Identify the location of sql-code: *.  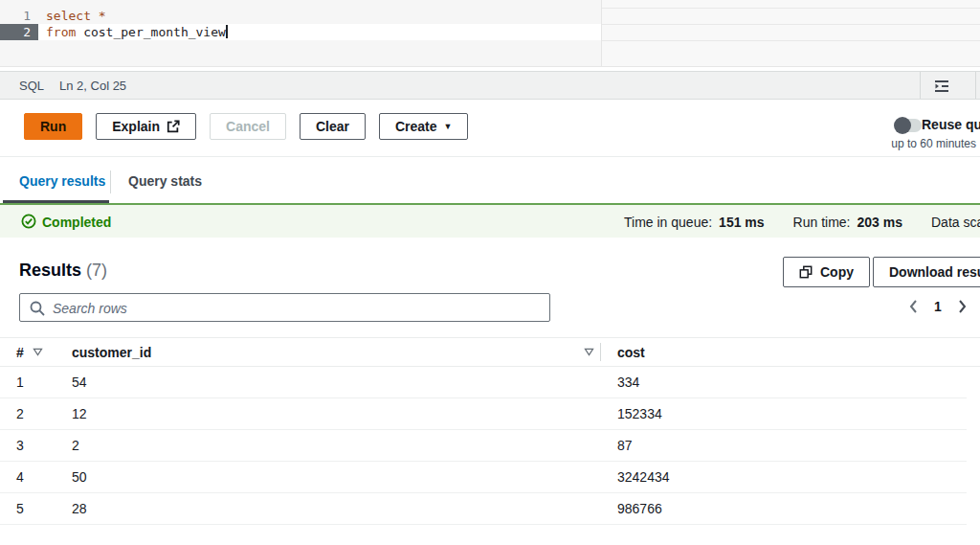
(99, 15).